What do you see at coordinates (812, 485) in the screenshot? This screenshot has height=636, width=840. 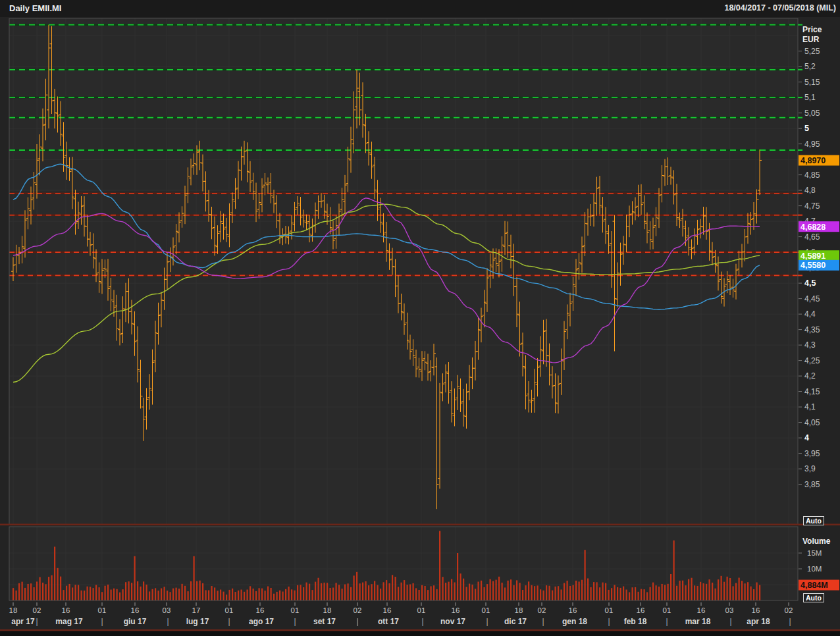 I see `price-axis-tick-label: 3,85` at bounding box center [812, 485].